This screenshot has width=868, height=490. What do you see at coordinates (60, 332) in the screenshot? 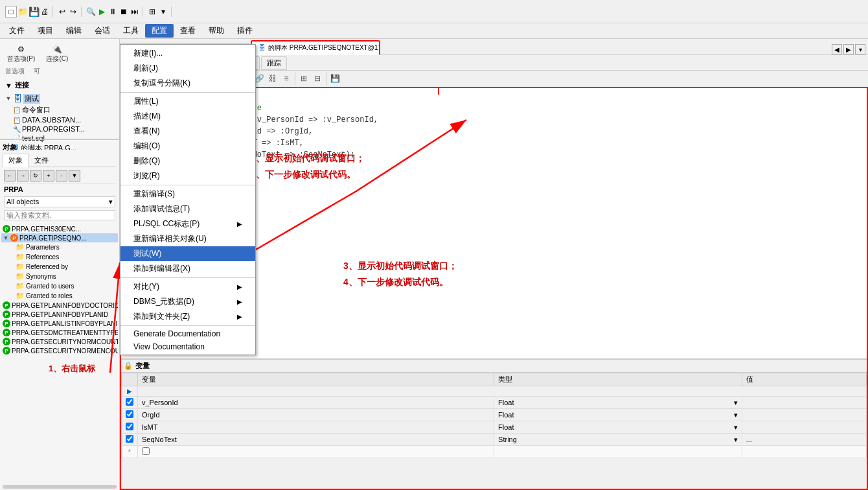
I see `tree-getsdmc: P PRPA.GETSDMCTREATMENTTYPE` at bounding box center [60, 332].